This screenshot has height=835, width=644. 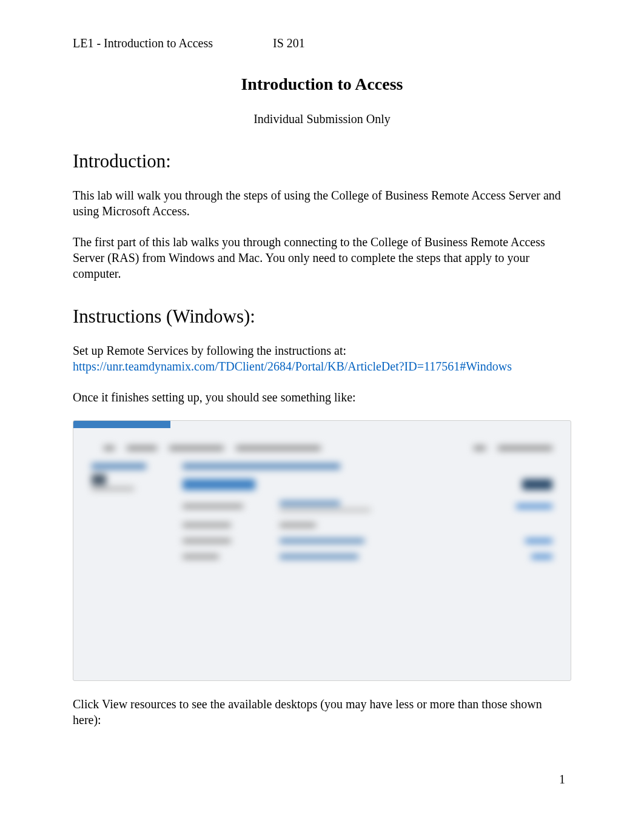 I want to click on instructions-line-2: Once it finishes setting up, you should …, so click(x=322, y=397).